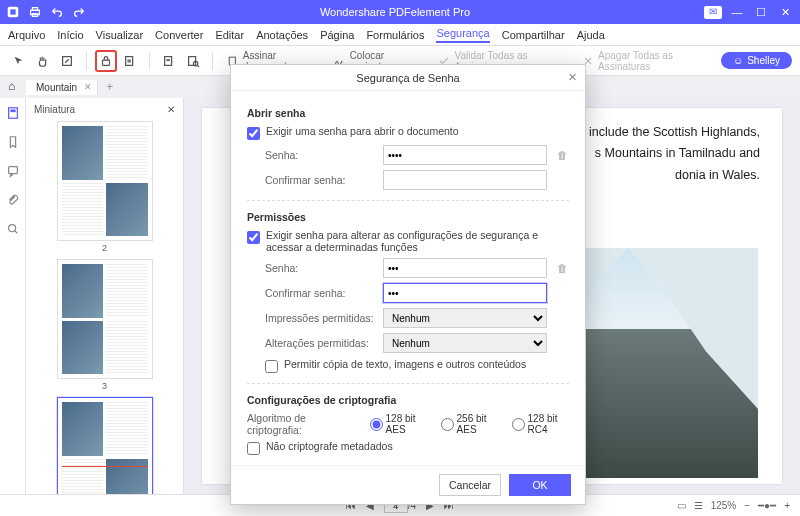 This screenshot has height=516, width=800. Describe the element at coordinates (230, 35) in the screenshot. I see `menu-editar: Editar` at that location.